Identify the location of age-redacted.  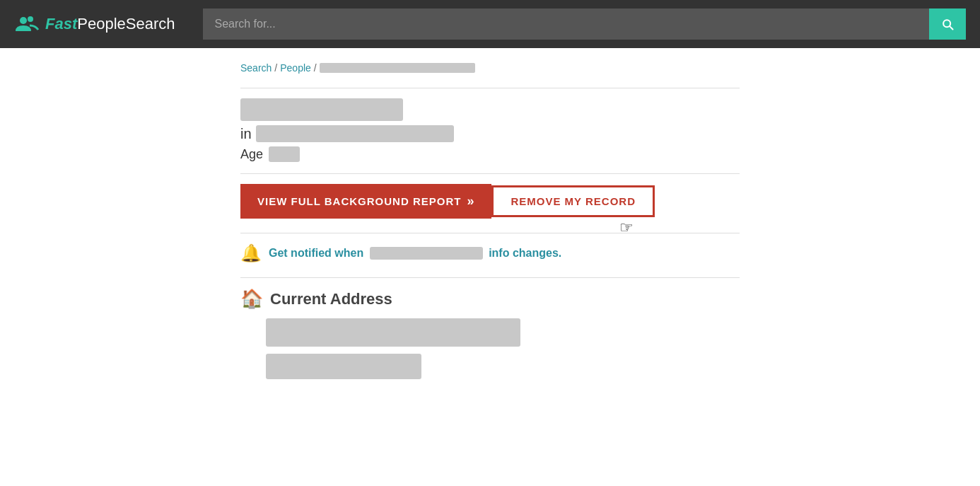
(284, 154).